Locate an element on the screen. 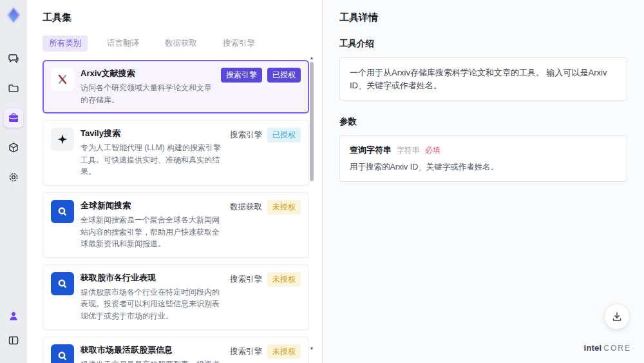 This screenshot has width=644, height=363. category-badge: 搜索引擎 is located at coordinates (242, 75).